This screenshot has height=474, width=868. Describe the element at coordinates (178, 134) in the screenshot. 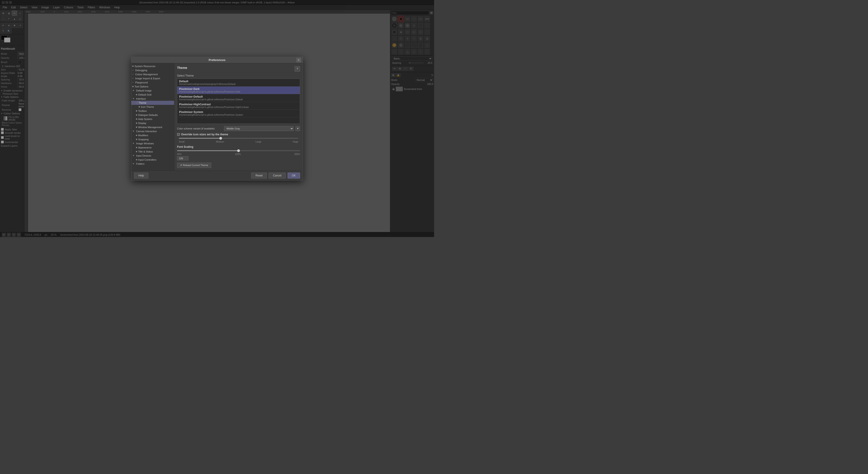

I see `override-checkbox: ☑` at that location.